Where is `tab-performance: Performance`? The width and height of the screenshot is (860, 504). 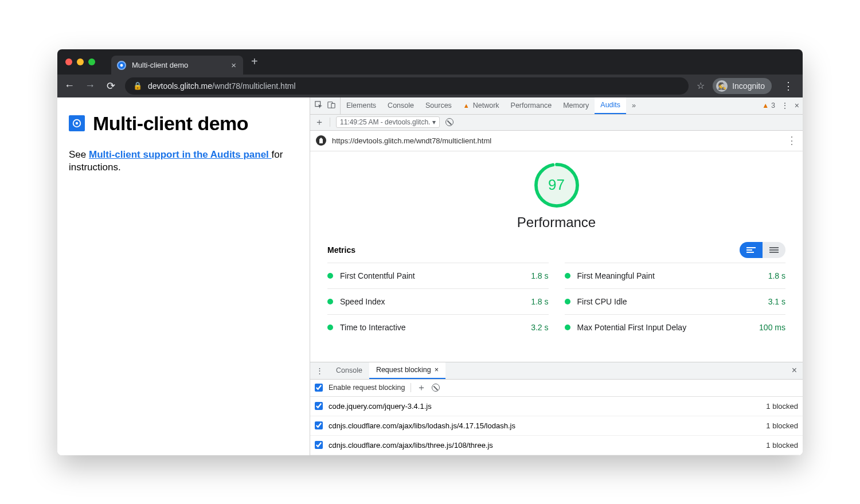 tab-performance: Performance is located at coordinates (531, 106).